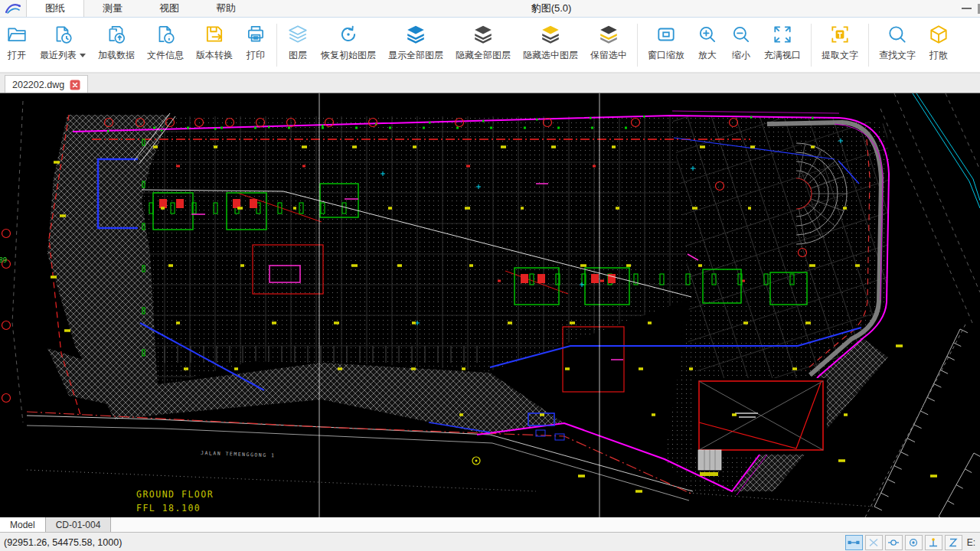  What do you see at coordinates (490, 45) in the screenshot?
I see `main-toolbar: 打开 最近列表 加载数据 文件信息 版本转换` at bounding box center [490, 45].